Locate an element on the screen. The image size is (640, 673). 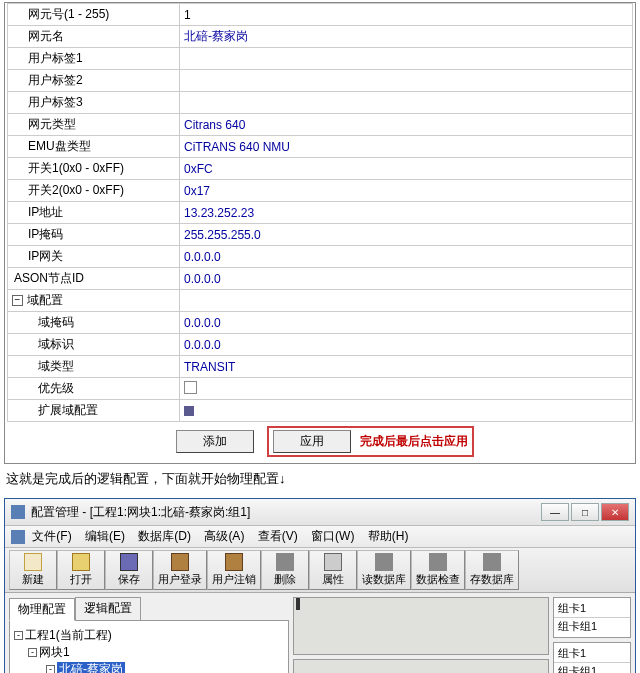
delete-icon is located at coordinates (285, 562).